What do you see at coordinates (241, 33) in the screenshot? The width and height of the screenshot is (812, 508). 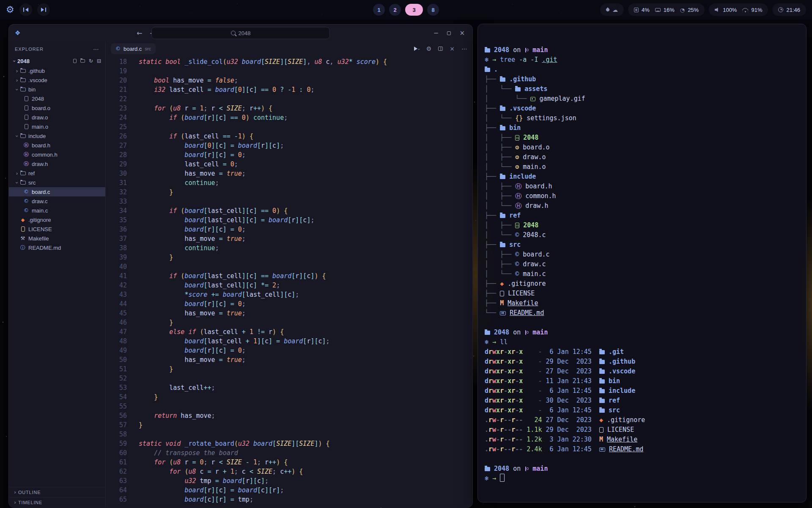 I see `editor-titlebar: ❖ ← → 2048 − ×` at bounding box center [241, 33].